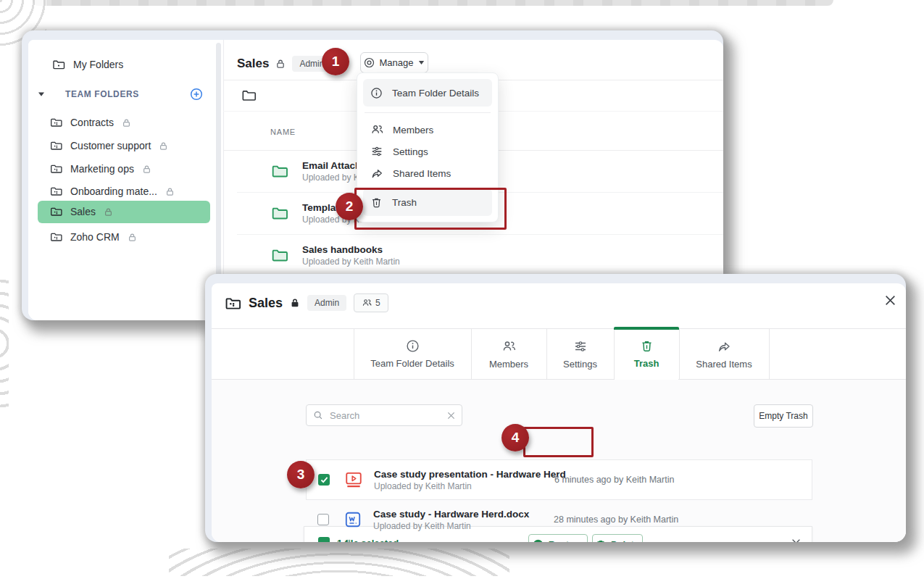  Describe the element at coordinates (509, 364) in the screenshot. I see `tab-label: Members` at that location.